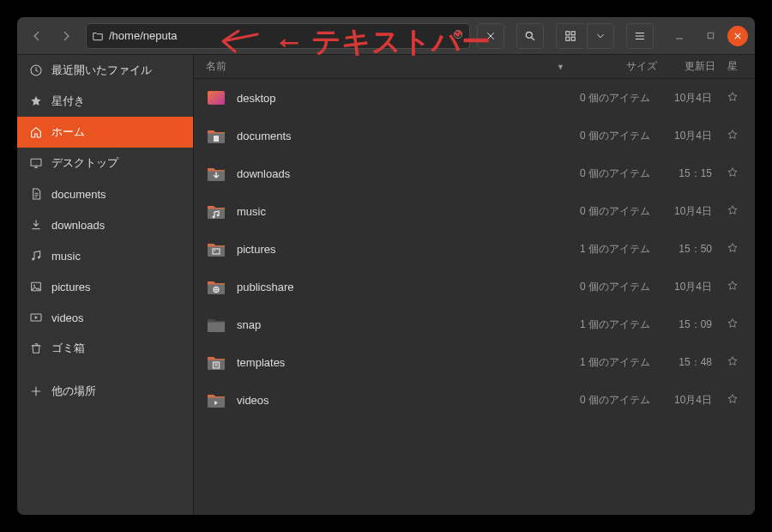 The image size is (772, 532). What do you see at coordinates (278, 36) in the screenshot?
I see `path-bar: /home/neputa` at bounding box center [278, 36].